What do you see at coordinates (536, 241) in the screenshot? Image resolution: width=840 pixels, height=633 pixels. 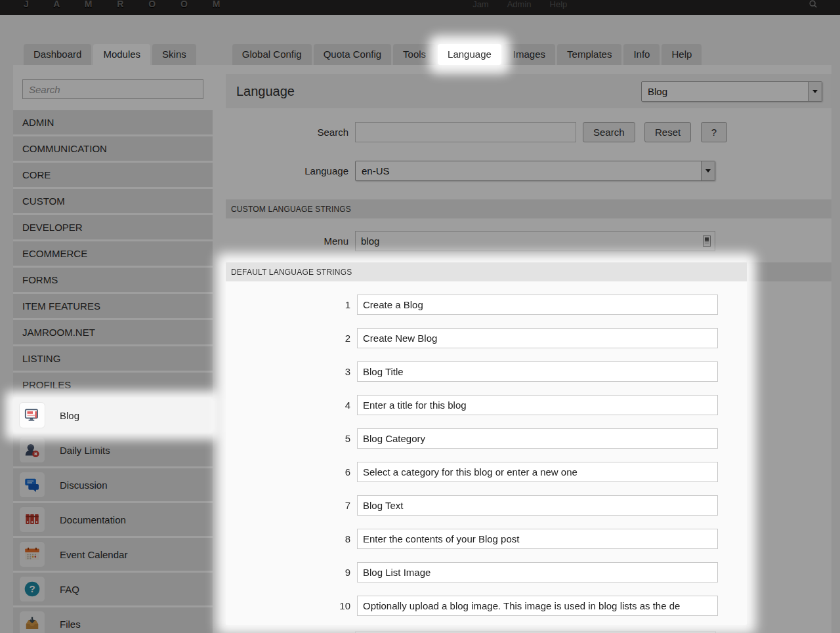 I see `menu-input` at bounding box center [536, 241].